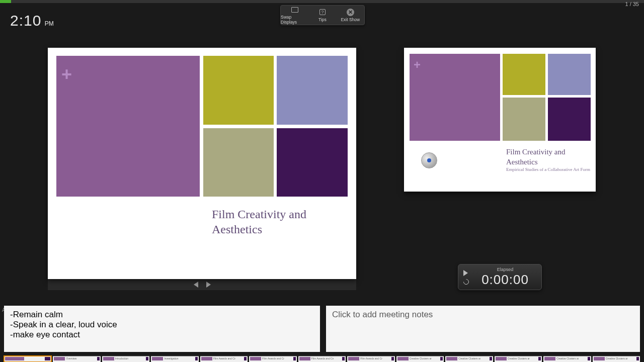 The width and height of the screenshot is (644, 362). I want to click on exit-show-label: Exit Show, so click(350, 20).